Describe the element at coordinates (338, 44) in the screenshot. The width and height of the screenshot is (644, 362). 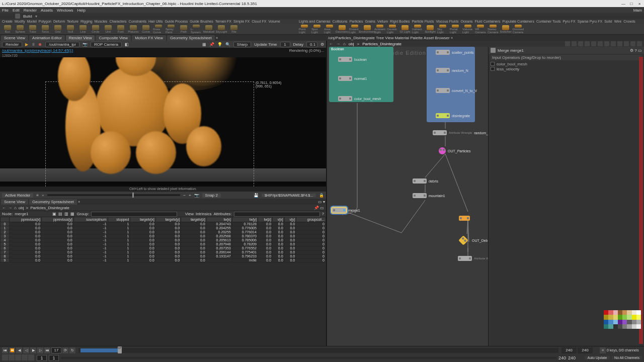
I see `fwd-icon: →` at that location.